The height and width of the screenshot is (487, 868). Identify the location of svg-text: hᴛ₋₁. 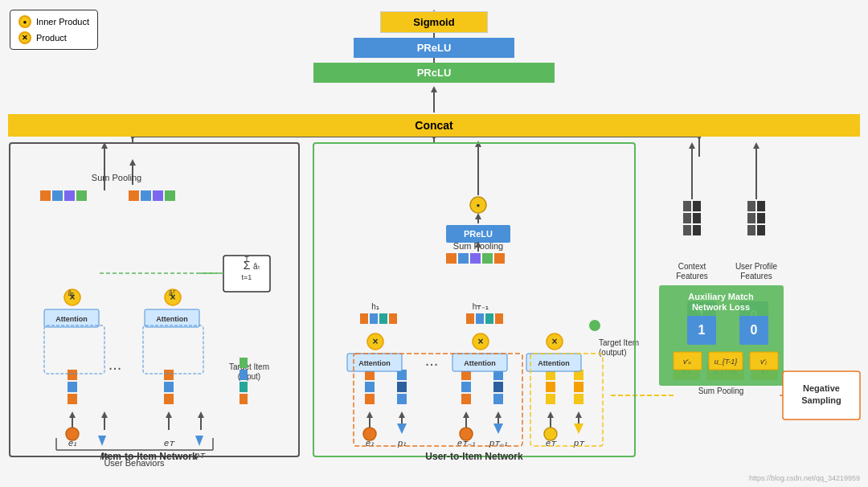
(481, 307).